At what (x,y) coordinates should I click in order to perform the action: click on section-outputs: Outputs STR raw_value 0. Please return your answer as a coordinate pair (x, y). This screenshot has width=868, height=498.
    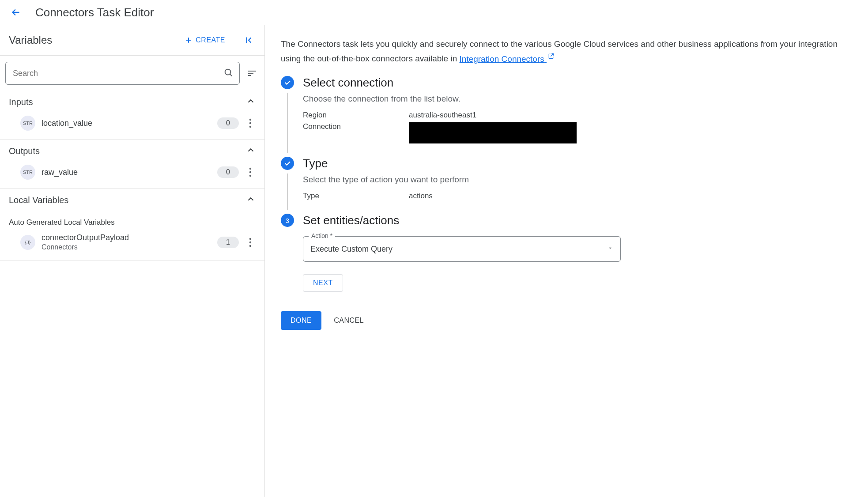
    Looking at the image, I should click on (132, 164).